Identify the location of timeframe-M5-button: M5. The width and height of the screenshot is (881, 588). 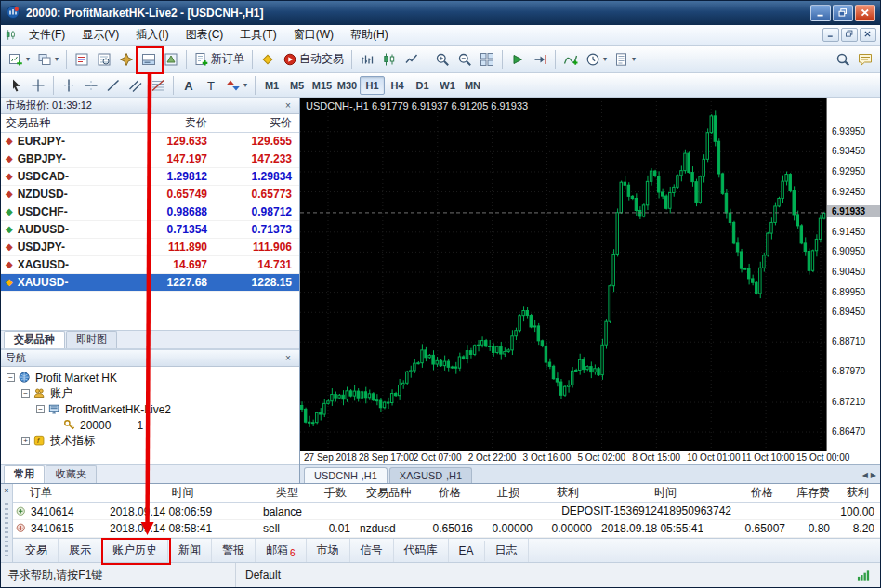
(297, 85).